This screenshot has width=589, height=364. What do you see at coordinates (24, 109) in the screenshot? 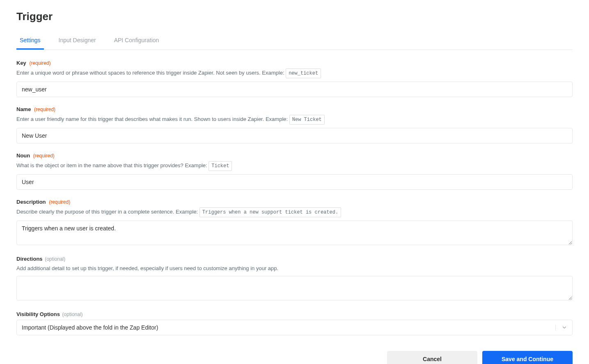
I see `name-label-text: Name` at bounding box center [24, 109].